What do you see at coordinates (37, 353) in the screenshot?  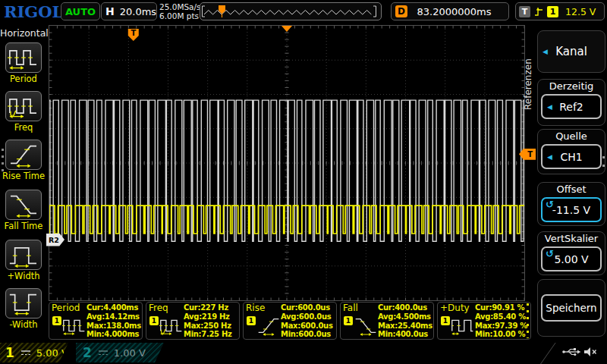 I see `channel1-tab: 1 5.00 V` at bounding box center [37, 353].